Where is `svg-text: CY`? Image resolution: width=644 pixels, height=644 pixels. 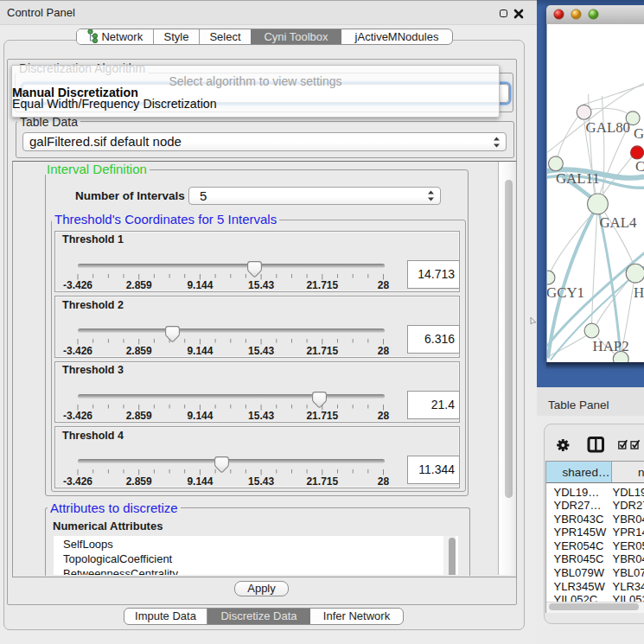
svg-text: CY is located at coordinates (640, 166).